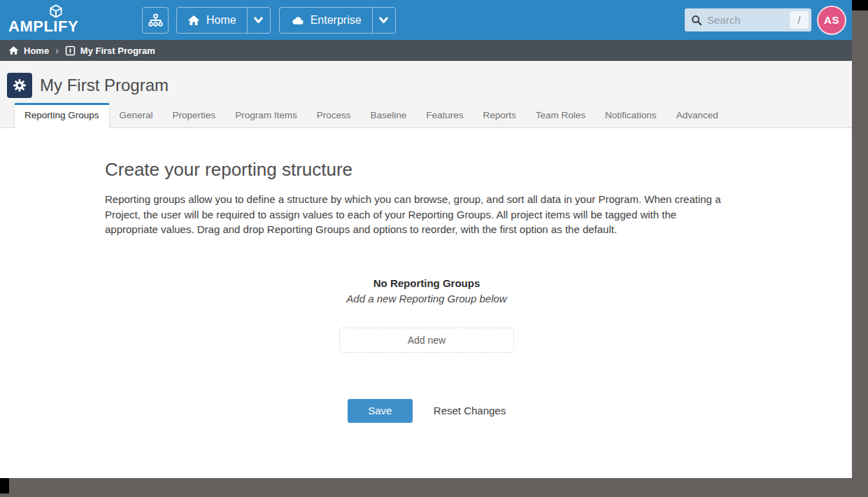 Image resolution: width=868 pixels, height=497 pixels. Describe the element at coordinates (426, 80) in the screenshot. I see `title-row: My First Program` at that location.